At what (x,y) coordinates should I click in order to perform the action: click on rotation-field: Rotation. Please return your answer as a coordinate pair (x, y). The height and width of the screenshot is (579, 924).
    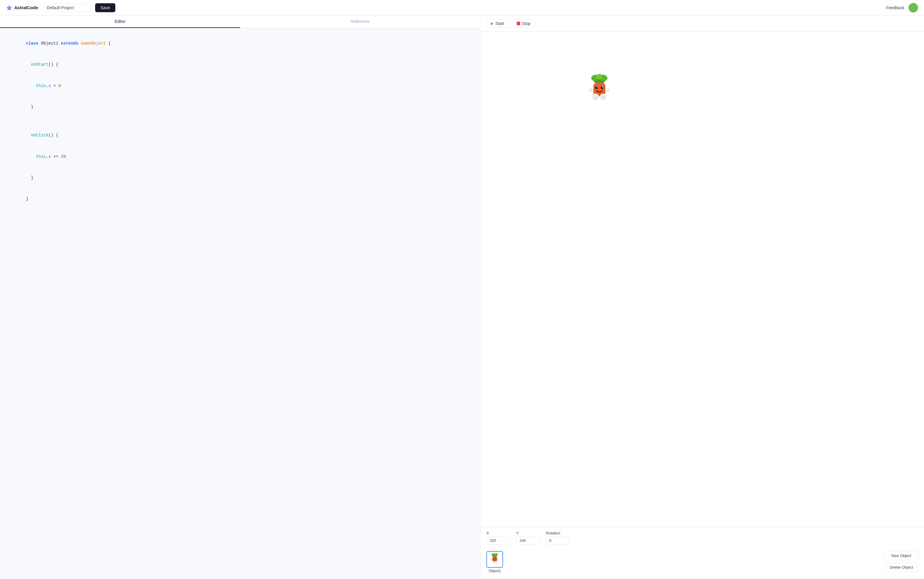
    Looking at the image, I should click on (558, 538).